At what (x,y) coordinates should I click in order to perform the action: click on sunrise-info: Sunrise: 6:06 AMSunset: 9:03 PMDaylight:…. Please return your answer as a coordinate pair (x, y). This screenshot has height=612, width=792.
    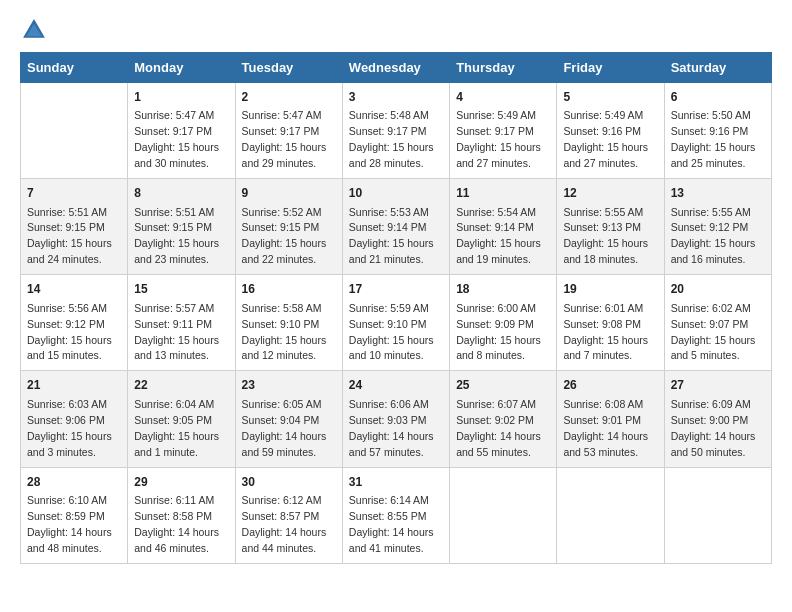
    Looking at the image, I should click on (392, 428).